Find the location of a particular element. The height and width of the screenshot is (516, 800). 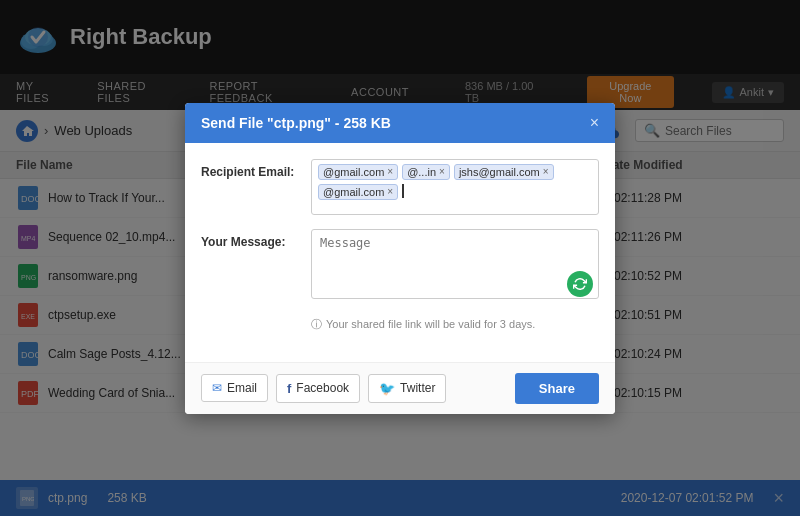

twitter-share-label: Twitter is located at coordinates (418, 388).